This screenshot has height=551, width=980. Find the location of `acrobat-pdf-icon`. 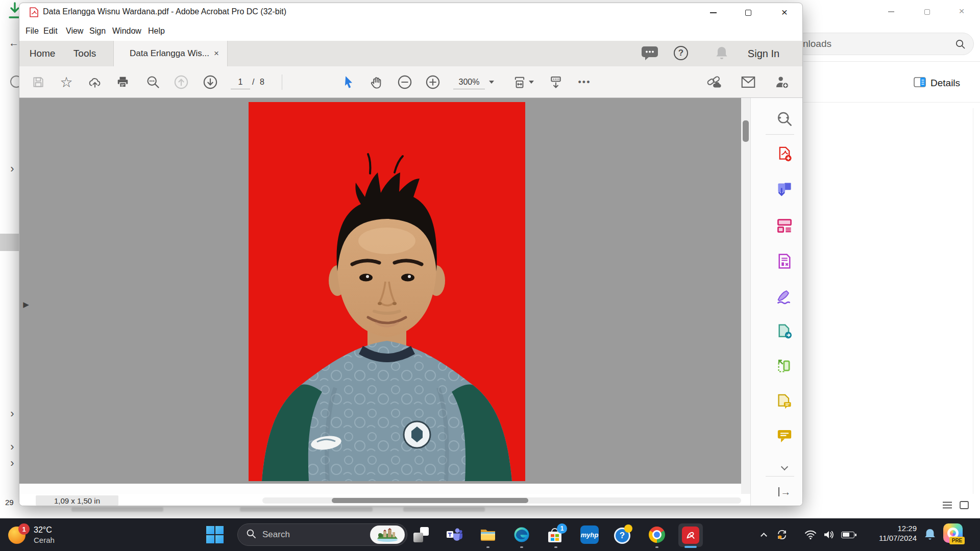

acrobat-pdf-icon is located at coordinates (34, 13).